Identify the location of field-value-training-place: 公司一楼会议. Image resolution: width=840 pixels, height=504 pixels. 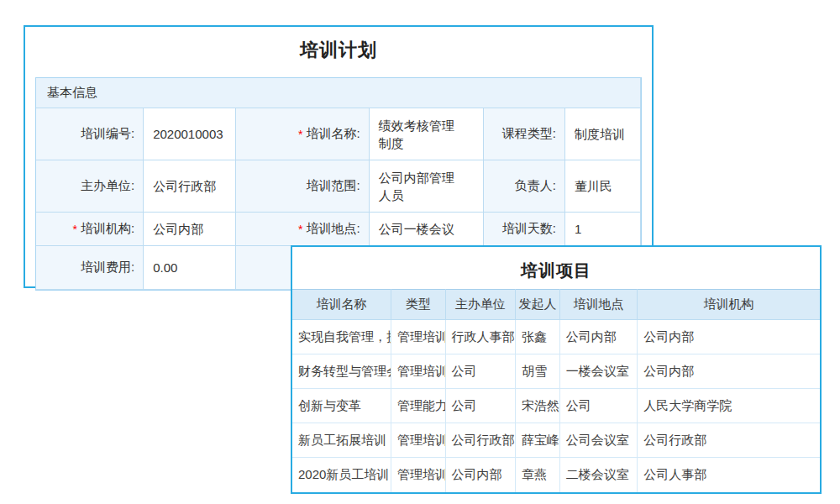
(427, 229).